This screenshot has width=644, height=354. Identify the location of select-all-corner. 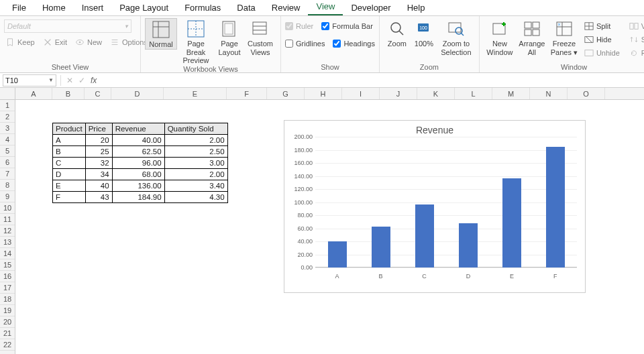
(7, 94).